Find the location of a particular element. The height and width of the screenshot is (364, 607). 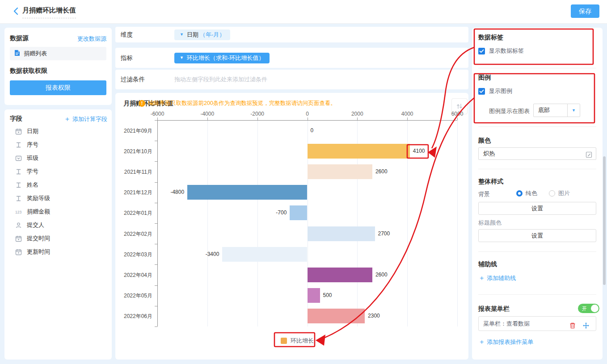

show-data-label-checkbox: 显示数据标签 is located at coordinates (501, 51).